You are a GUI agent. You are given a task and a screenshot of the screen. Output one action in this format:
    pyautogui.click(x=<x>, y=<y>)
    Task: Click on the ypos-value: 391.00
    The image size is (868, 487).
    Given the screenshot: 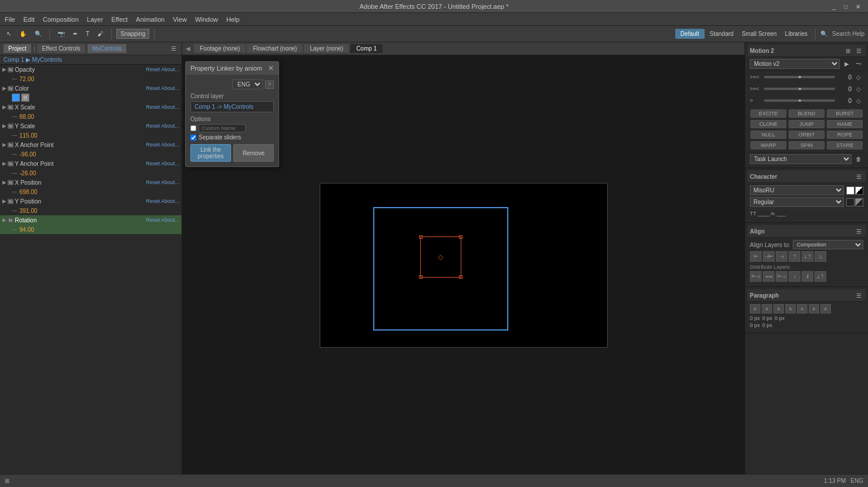 What is the action you would take?
    pyautogui.click(x=28, y=211)
    